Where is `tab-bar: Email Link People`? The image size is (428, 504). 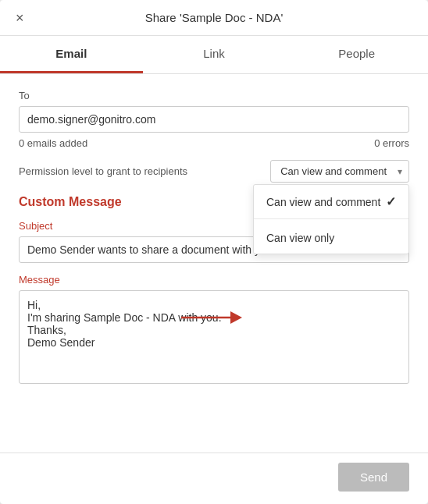 tab-bar: Email Link People is located at coordinates (214, 55).